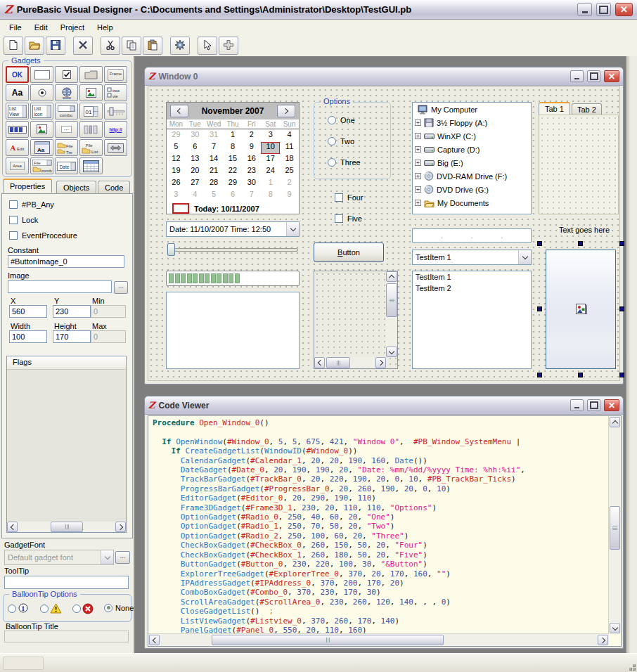  I want to click on palette-textfield-gadget: ..., so click(66, 129).